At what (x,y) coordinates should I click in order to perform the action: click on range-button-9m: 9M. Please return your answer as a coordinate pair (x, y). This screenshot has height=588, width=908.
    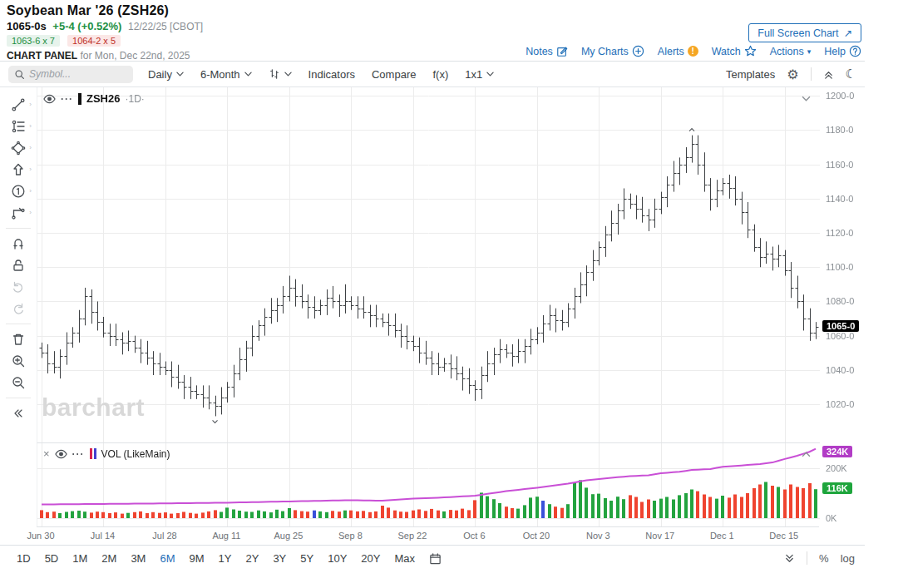
    Looking at the image, I should click on (197, 559).